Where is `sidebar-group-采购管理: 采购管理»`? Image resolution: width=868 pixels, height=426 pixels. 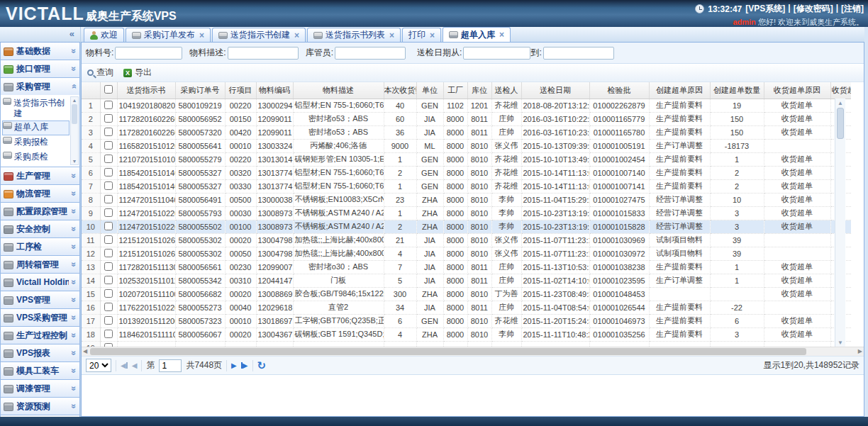 sidebar-group-采购管理: 采购管理» is located at coordinates (40, 86).